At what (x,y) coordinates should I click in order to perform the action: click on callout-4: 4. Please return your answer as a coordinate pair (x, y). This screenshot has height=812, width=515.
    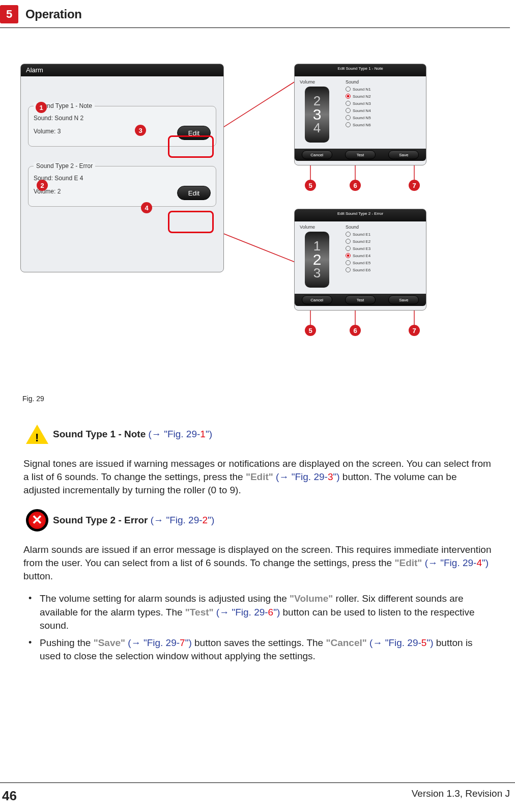
    Looking at the image, I should click on (147, 208).